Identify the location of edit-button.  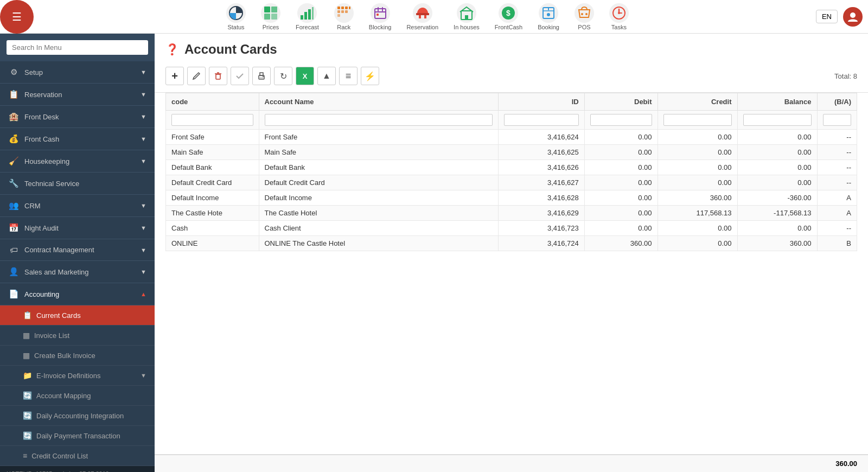
(196, 76).